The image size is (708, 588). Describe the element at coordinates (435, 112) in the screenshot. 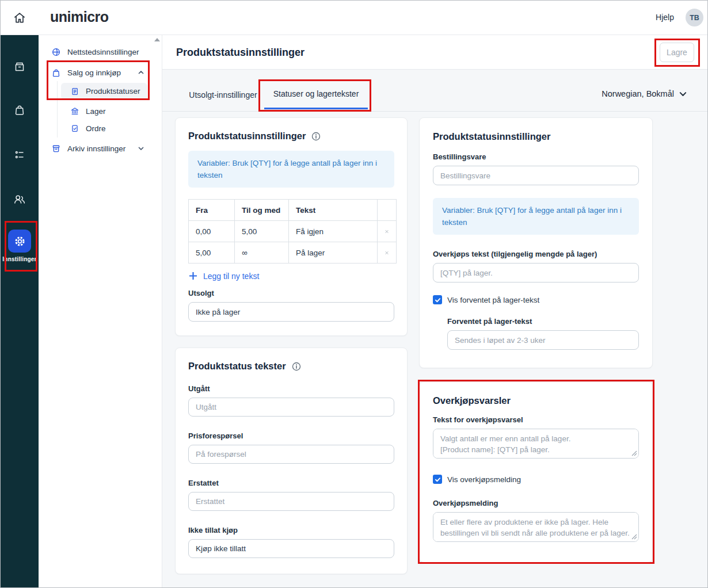

I see `tabs-divider` at that location.